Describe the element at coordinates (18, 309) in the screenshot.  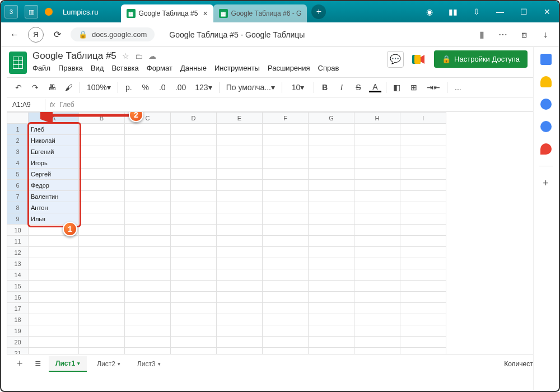
I see `row-header: 17` at that location.